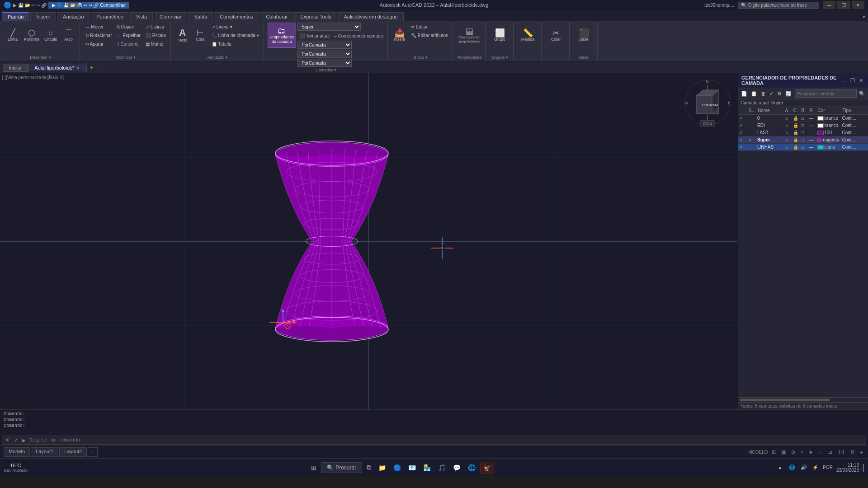  What do you see at coordinates (329, 27) in the screenshot?
I see `layer-select-current: Super` at bounding box center [329, 27].